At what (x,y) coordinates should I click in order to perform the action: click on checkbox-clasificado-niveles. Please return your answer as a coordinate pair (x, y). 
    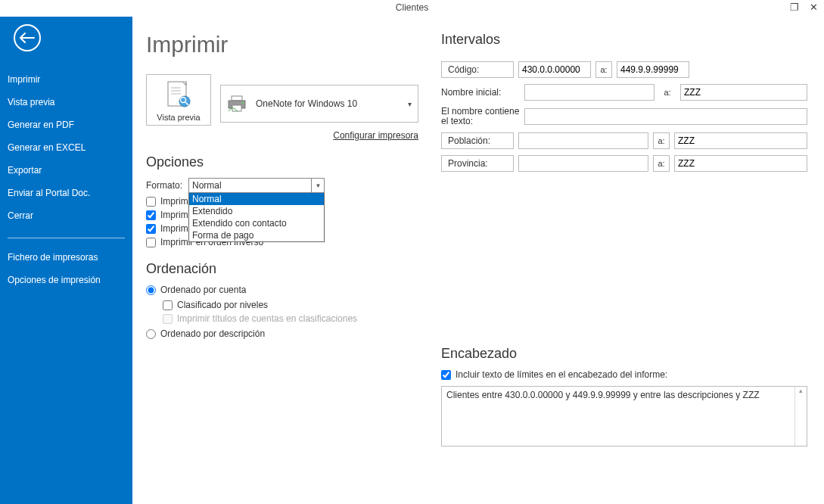
    Looking at the image, I should click on (168, 306).